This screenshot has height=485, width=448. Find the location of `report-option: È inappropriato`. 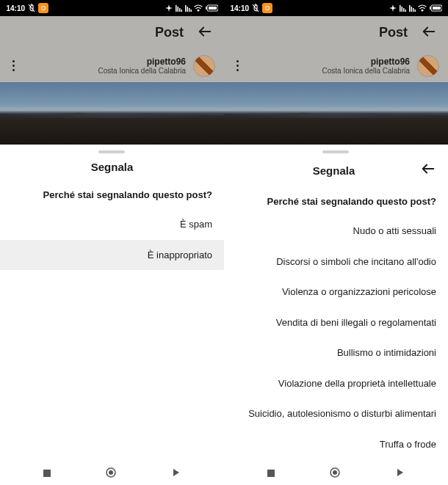

report-option: È inappropriato is located at coordinates (112, 255).